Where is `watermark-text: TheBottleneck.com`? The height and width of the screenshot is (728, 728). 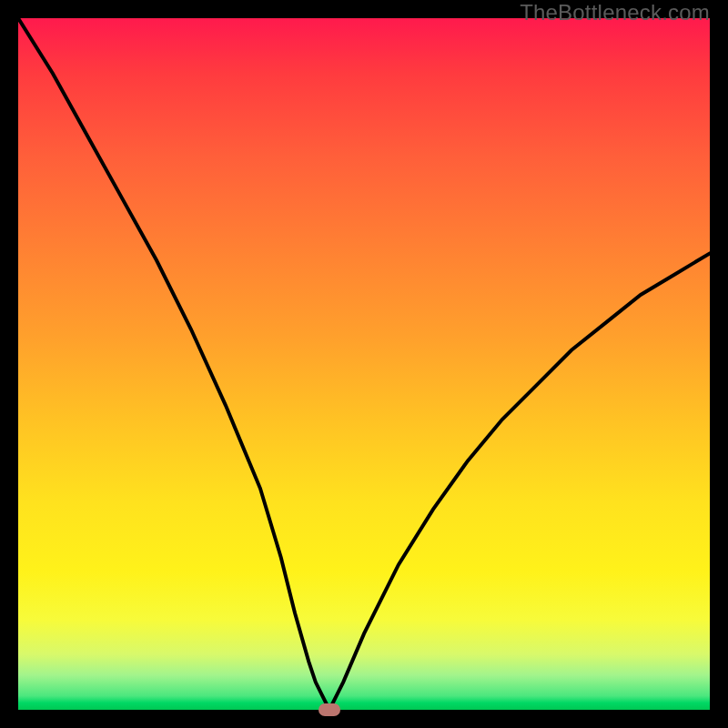
watermark-text: TheBottleneck.com is located at coordinates (615, 13).